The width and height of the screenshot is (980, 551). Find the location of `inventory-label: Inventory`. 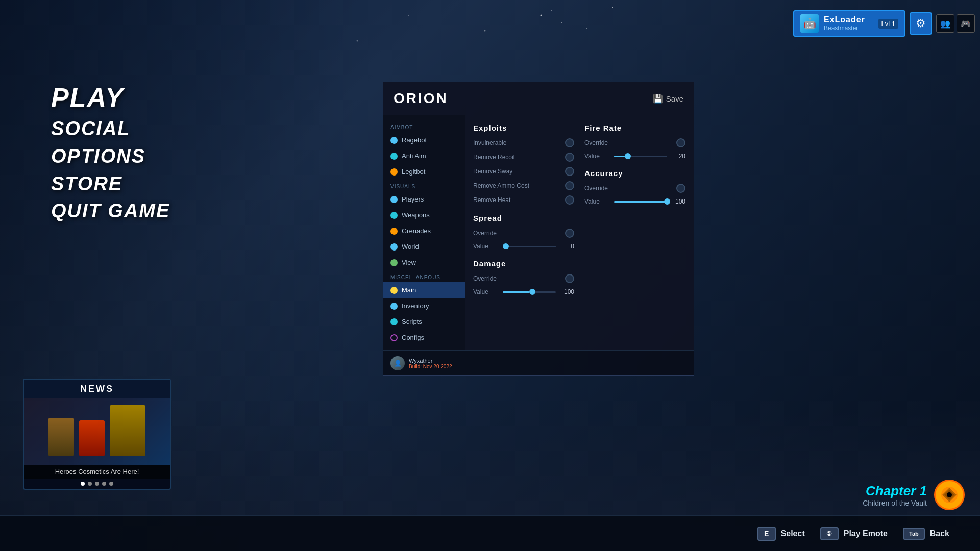

inventory-label: Inventory is located at coordinates (415, 306).